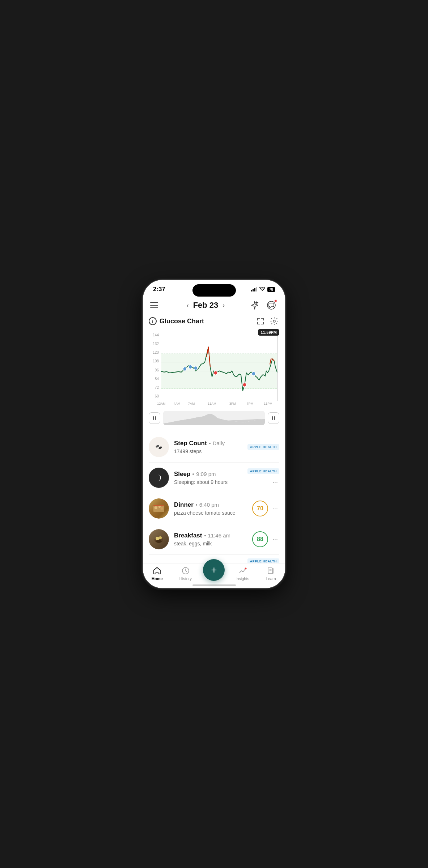 The width and height of the screenshot is (428, 868). I want to click on partial-badge-area: APPLE HEALTH, so click(263, 561).